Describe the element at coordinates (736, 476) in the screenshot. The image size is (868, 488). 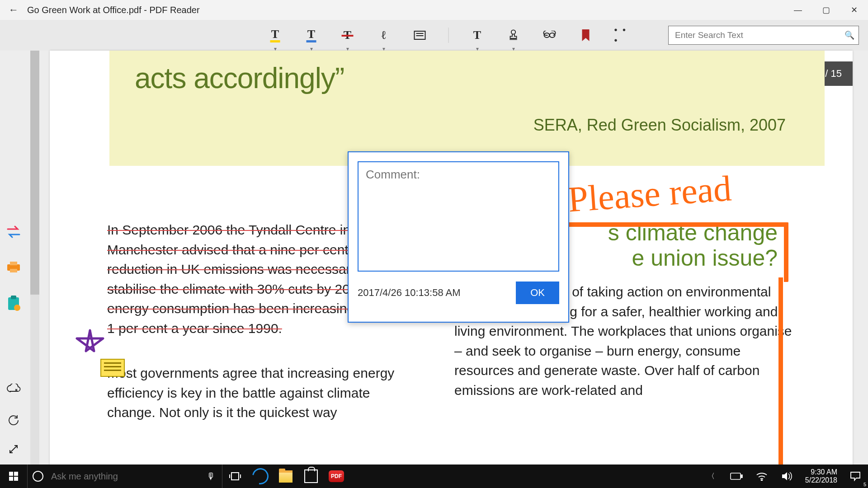
I see `battery-icon` at that location.